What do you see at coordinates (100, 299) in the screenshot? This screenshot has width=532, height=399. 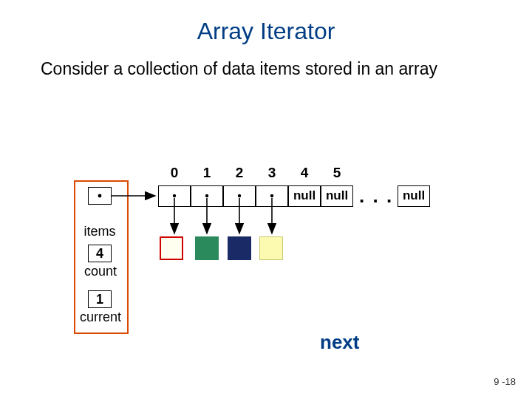 I see `current-value-box: 1` at bounding box center [100, 299].